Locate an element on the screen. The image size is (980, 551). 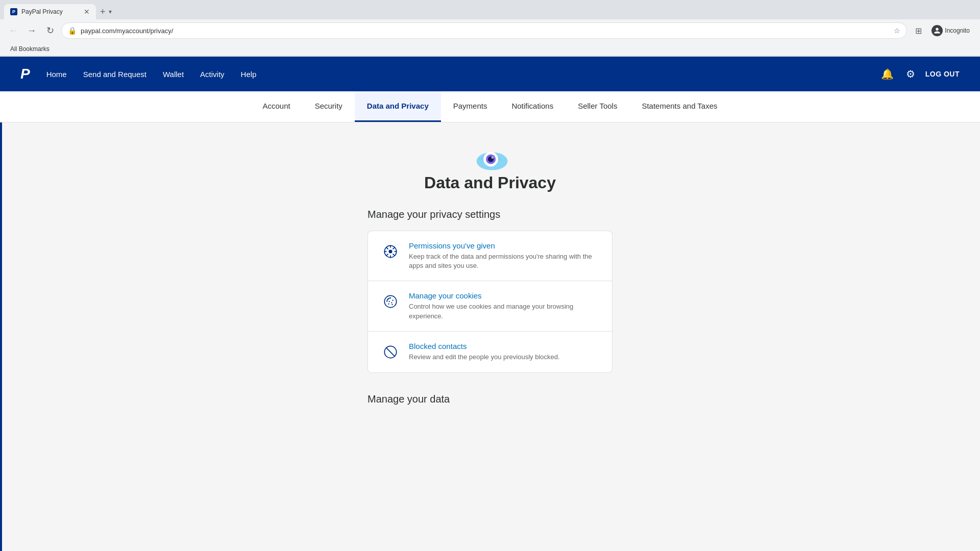
header-nav: Home Send and Request Wallet Activity He… is located at coordinates (462, 74).